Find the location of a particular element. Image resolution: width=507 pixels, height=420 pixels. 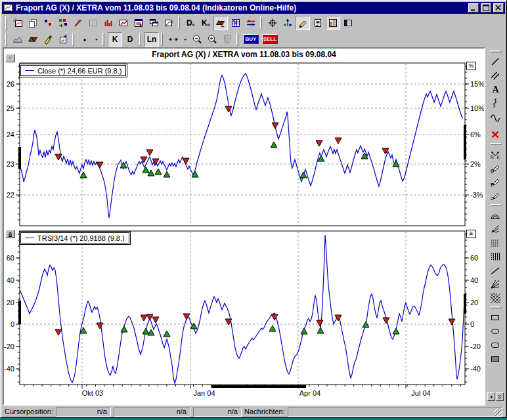

data-points-icon is located at coordinates (49, 23).